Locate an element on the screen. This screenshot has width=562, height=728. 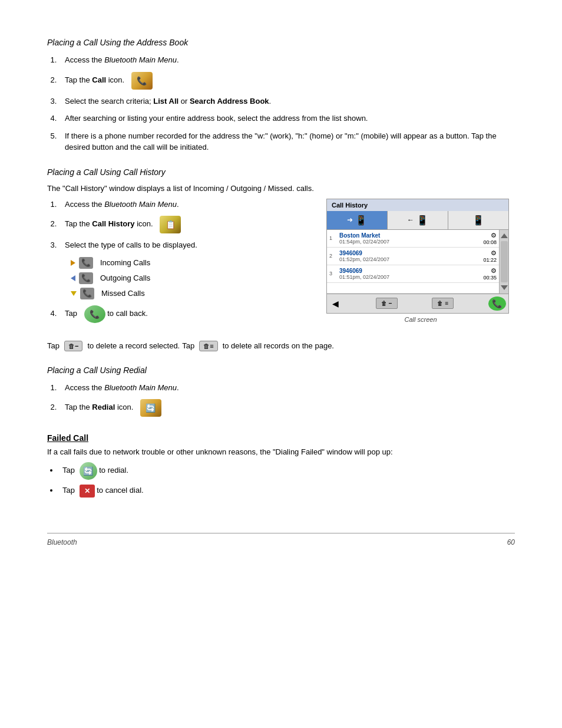
ch-row2-duration: 01:22 is located at coordinates (490, 260).